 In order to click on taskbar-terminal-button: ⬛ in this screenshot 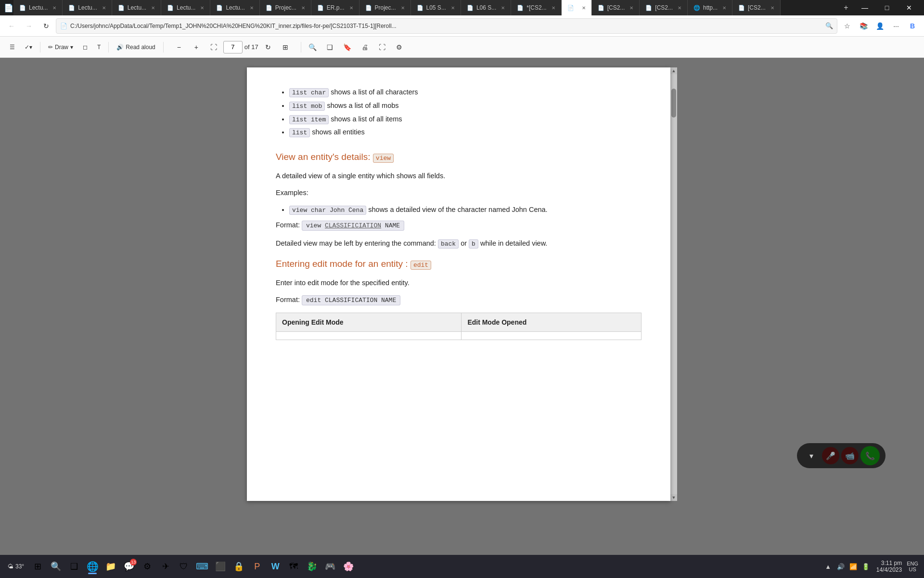, I will do `click(220, 566)`.